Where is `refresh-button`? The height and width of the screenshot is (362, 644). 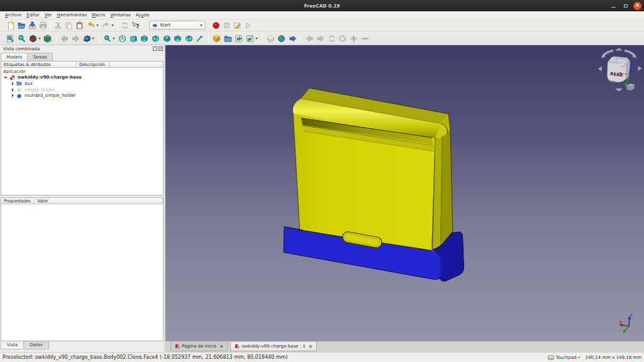 refresh-button is located at coordinates (125, 25).